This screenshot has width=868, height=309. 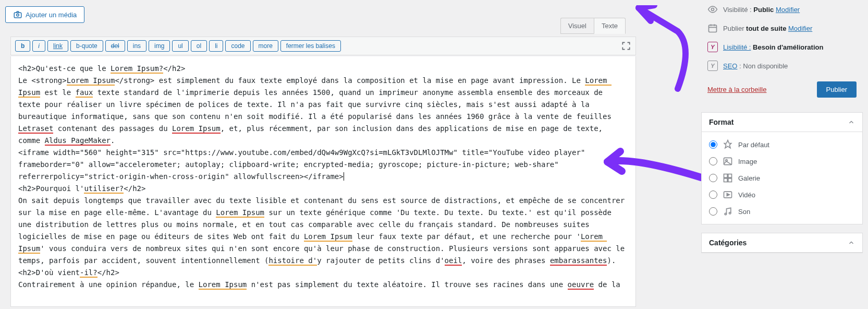 What do you see at coordinates (837, 90) in the screenshot?
I see `publish-button: Publier` at bounding box center [837, 90].